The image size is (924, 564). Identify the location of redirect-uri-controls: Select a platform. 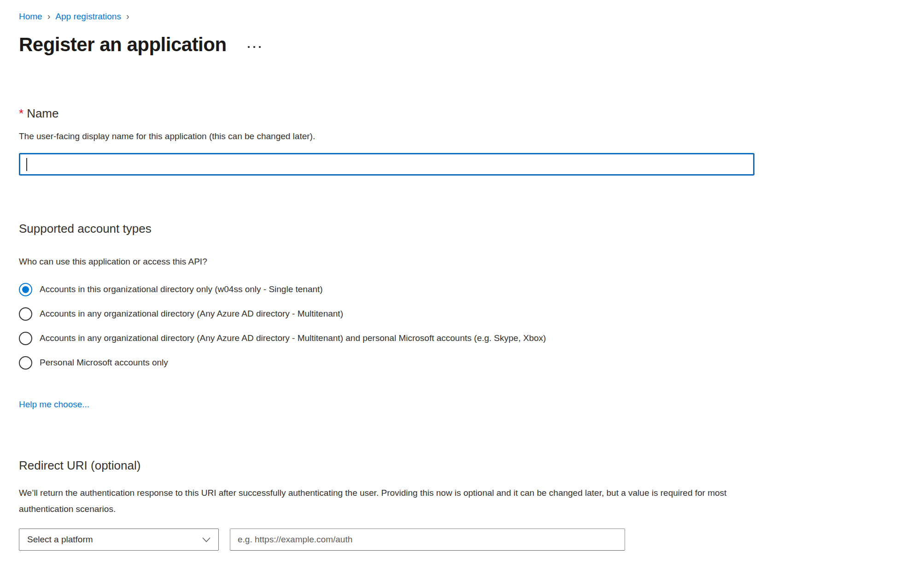
(472, 540).